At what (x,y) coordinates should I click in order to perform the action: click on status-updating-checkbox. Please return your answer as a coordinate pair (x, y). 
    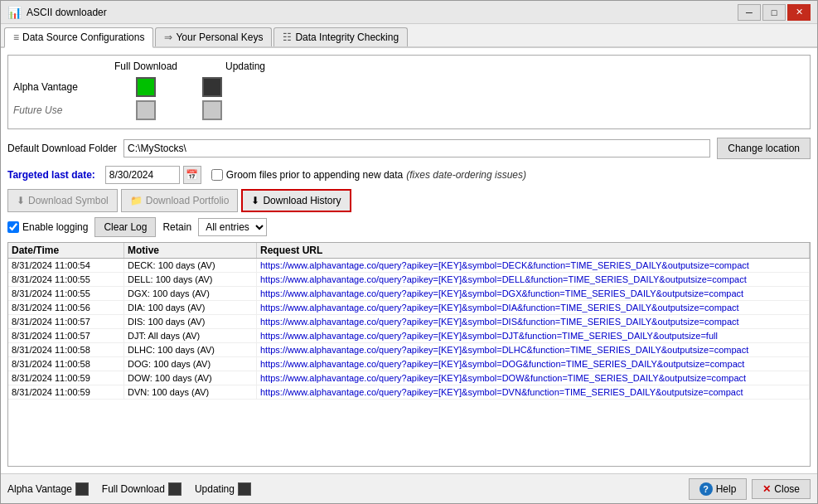
    Looking at the image, I should click on (244, 489).